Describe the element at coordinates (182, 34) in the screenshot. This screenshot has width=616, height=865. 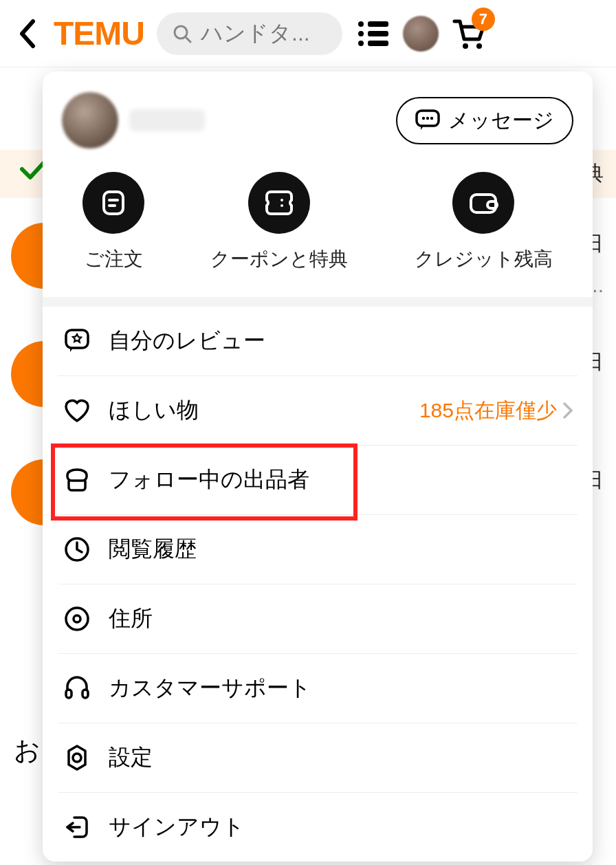
I see `search-icon` at that location.